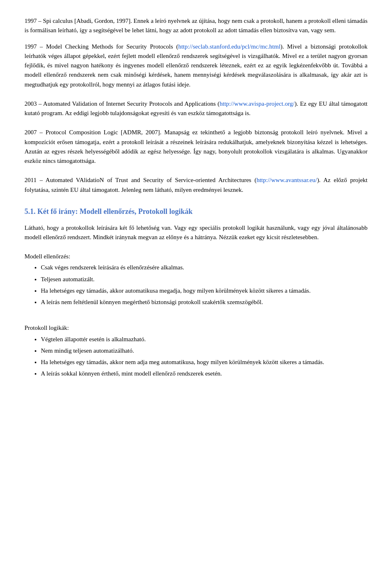 This screenshot has height=569, width=392. Describe the element at coordinates (196, 147) in the screenshot. I see `paragraph-pcl: 2007 – Protocol Composition Logic [ADMR,…` at that location.